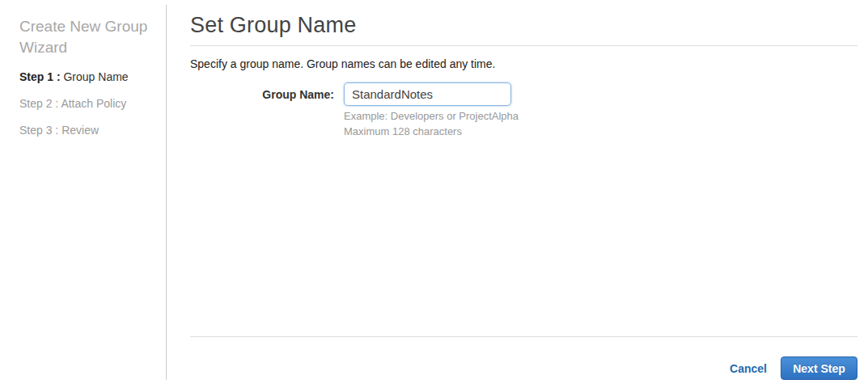  What do you see at coordinates (431, 111) in the screenshot?
I see `group-name-field: Example: Developers or ProjectAlpha Maxi…` at bounding box center [431, 111].